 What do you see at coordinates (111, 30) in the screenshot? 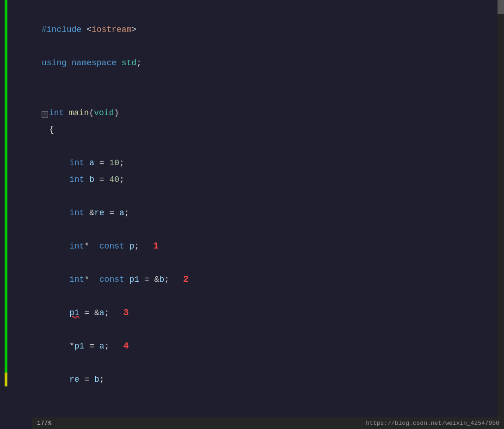
I see `include-filename: iostream` at bounding box center [111, 30].